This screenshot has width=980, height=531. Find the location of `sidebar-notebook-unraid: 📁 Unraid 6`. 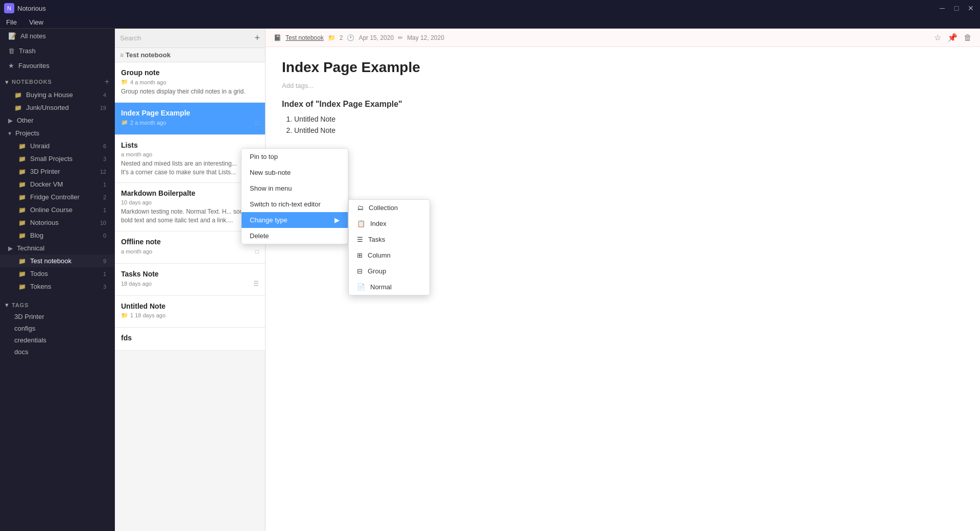

sidebar-notebook-unraid: 📁 Unraid 6 is located at coordinates (57, 146).